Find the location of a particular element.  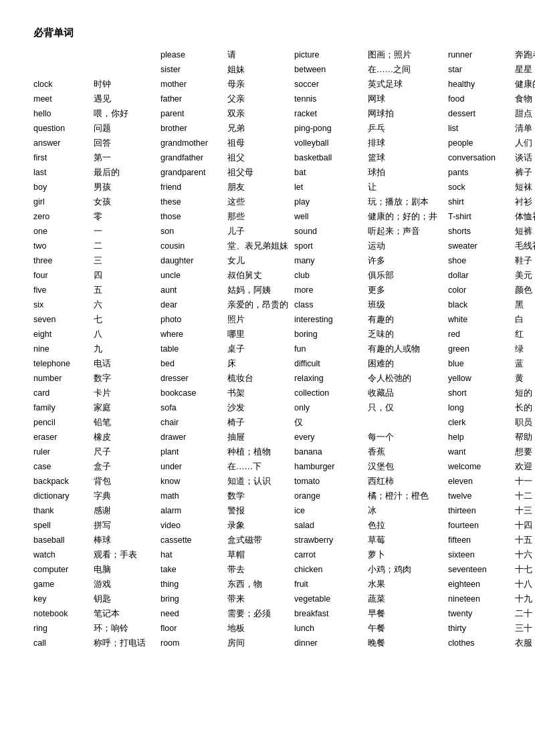

vocab-entry: thank感谢 is located at coordinates (94, 511).